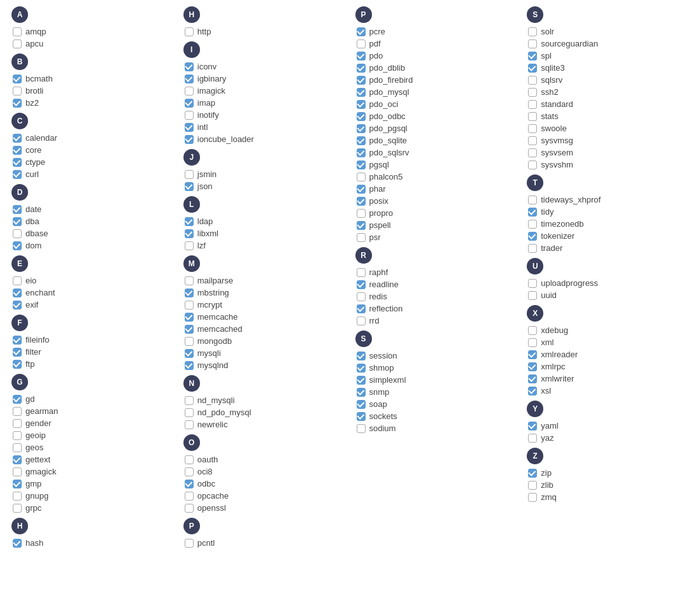  I want to click on checkbox-mongodb, so click(189, 341).